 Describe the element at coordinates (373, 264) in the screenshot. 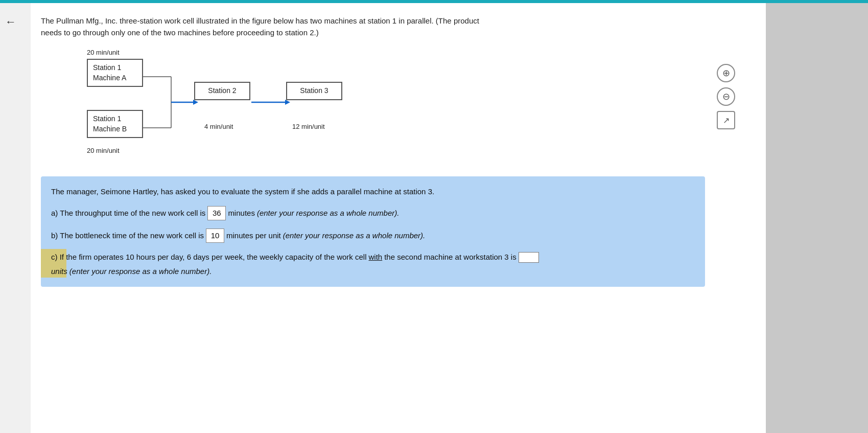

I see `part-c-line: c) If the firm operates 10 hours per day…` at that location.